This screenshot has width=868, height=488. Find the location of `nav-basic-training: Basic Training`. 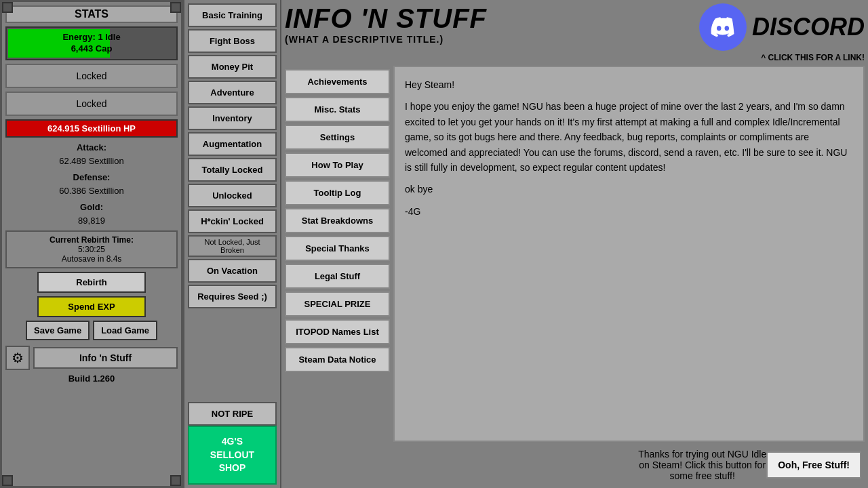

nav-basic-training: Basic Training is located at coordinates (232, 15).